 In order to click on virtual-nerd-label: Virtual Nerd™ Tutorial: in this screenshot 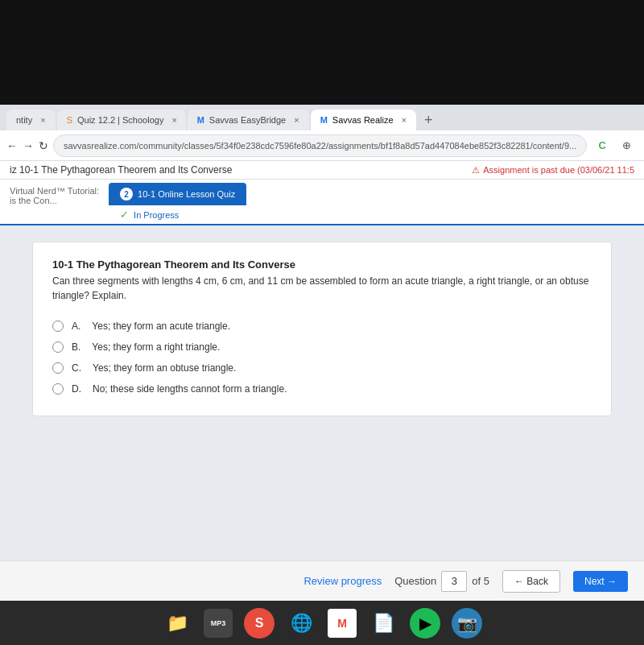, I will do `click(55, 191)`.